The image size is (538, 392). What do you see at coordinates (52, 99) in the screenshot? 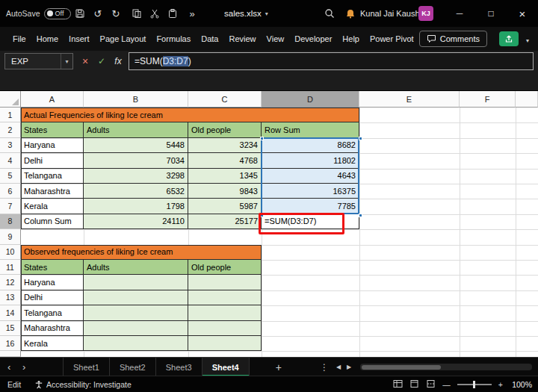
I see `column-header-A: A` at bounding box center [52, 99].